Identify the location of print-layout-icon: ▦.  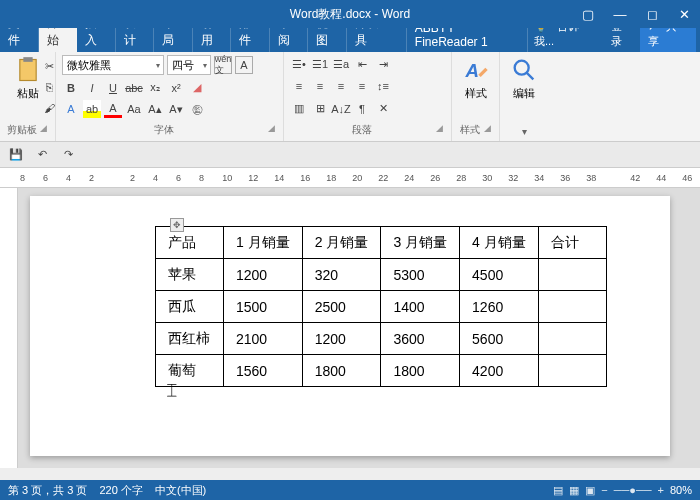
(574, 490).